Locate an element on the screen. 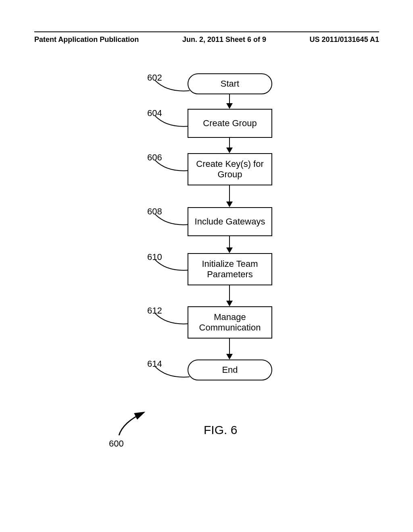  node-manage-comm: Manage Communication is located at coordinates (230, 322).